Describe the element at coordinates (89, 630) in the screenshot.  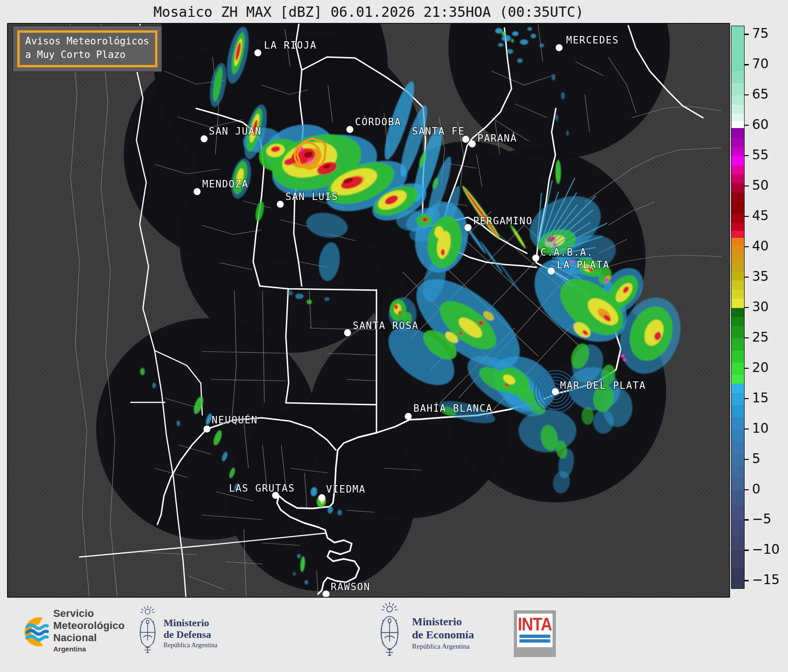
I see `smn-logo-text: Servicio Meteorológico Nacional Argentin…` at that location.